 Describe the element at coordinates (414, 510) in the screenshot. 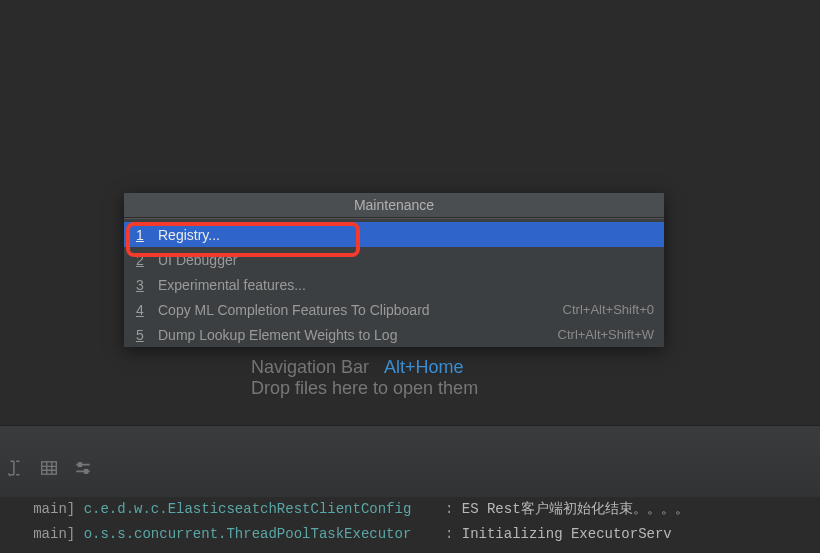

I see `console-line: main] c.e.d.w.c.ElasticseatchRestClientC…` at that location.